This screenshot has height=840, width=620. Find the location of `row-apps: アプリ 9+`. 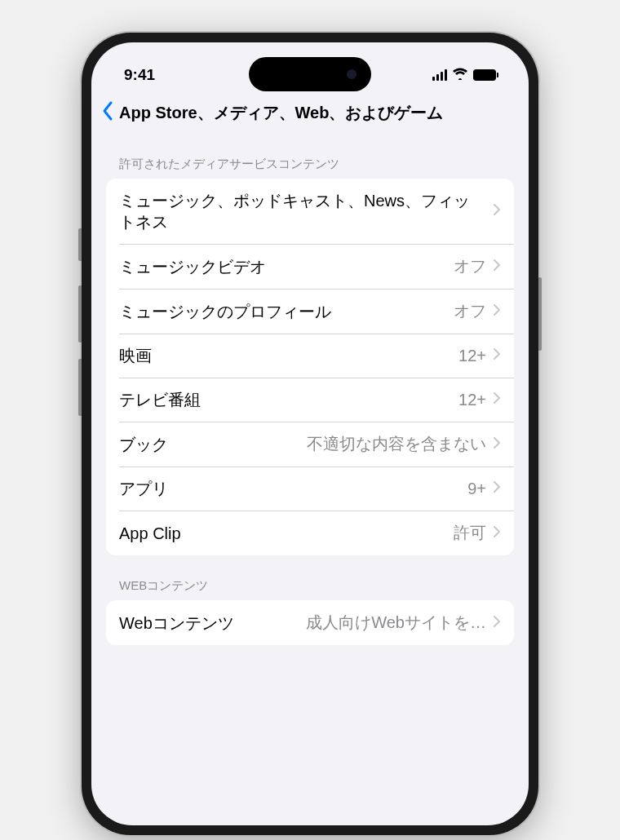

row-apps: アプリ 9+ is located at coordinates (310, 489).